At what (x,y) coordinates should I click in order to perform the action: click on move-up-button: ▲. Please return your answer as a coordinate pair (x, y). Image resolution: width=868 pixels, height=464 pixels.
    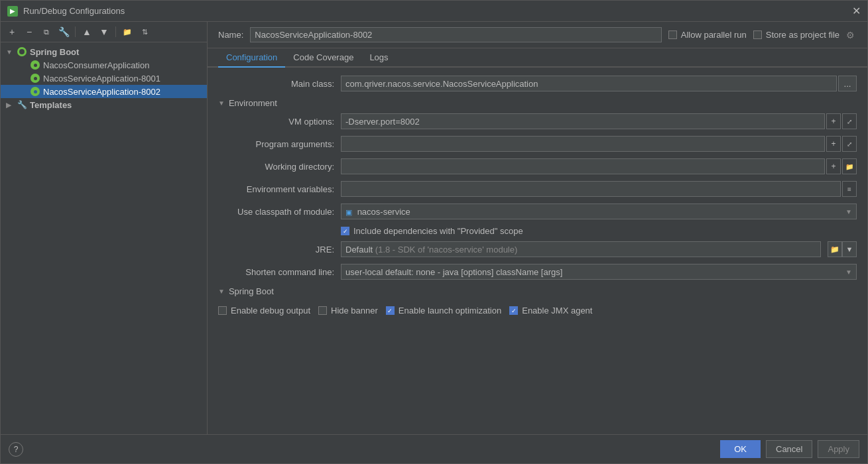
    Looking at the image, I should click on (87, 32).